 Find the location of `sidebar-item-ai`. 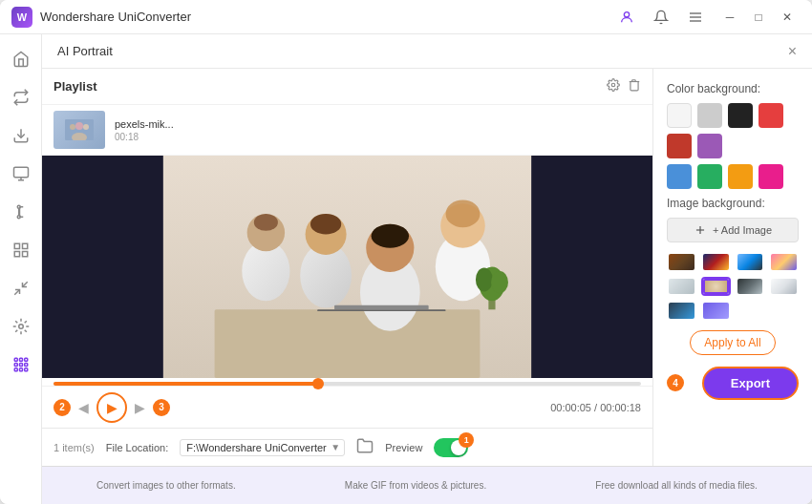

sidebar-item-ai is located at coordinates (21, 365).